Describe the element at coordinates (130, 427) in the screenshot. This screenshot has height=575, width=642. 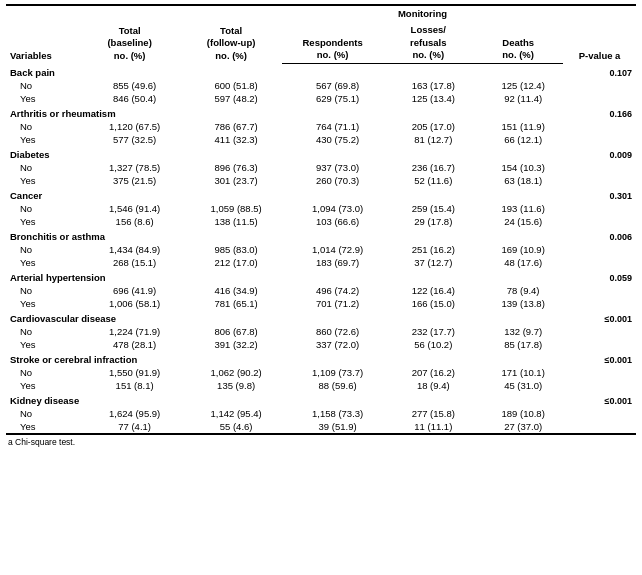
I see `row-total-baseline: 77 (4.1)` at that location.